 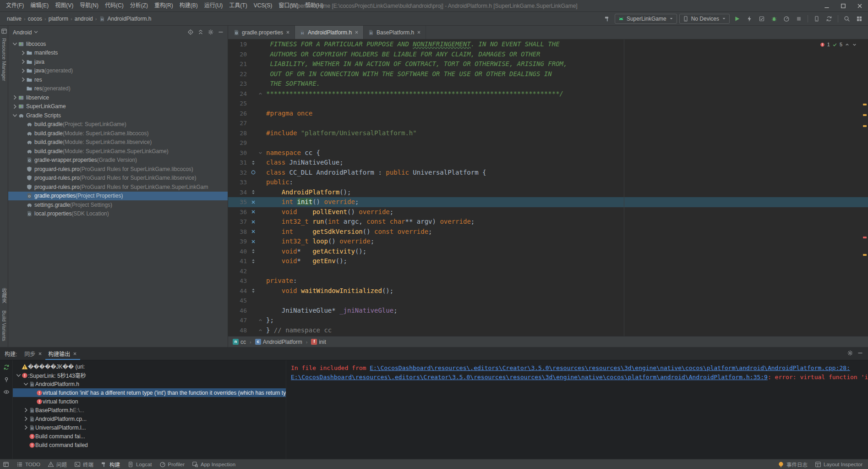 What do you see at coordinates (118, 53) in the screenshot?
I see `project-tree-row: manifests` at bounding box center [118, 53].